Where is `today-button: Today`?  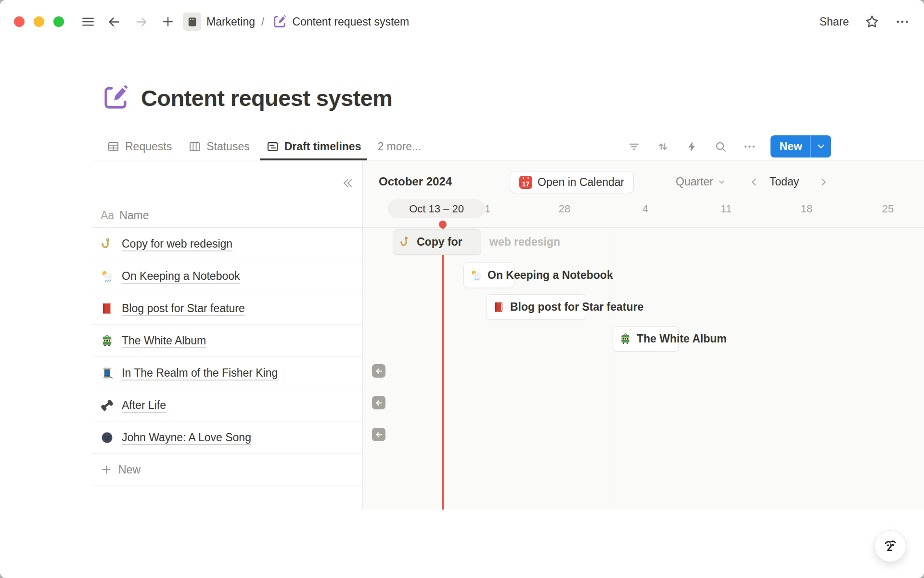
today-button: Today is located at coordinates (784, 182).